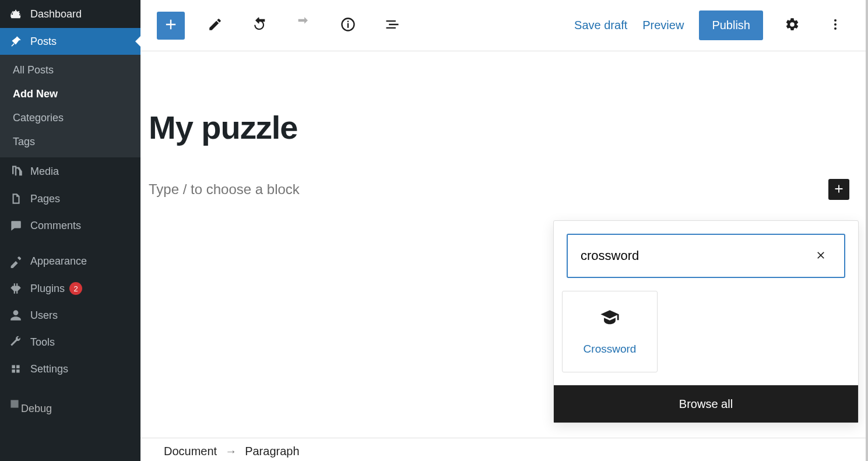 The width and height of the screenshot is (868, 461). Describe the element at coordinates (16, 315) in the screenshot. I see `users-icon` at that location.